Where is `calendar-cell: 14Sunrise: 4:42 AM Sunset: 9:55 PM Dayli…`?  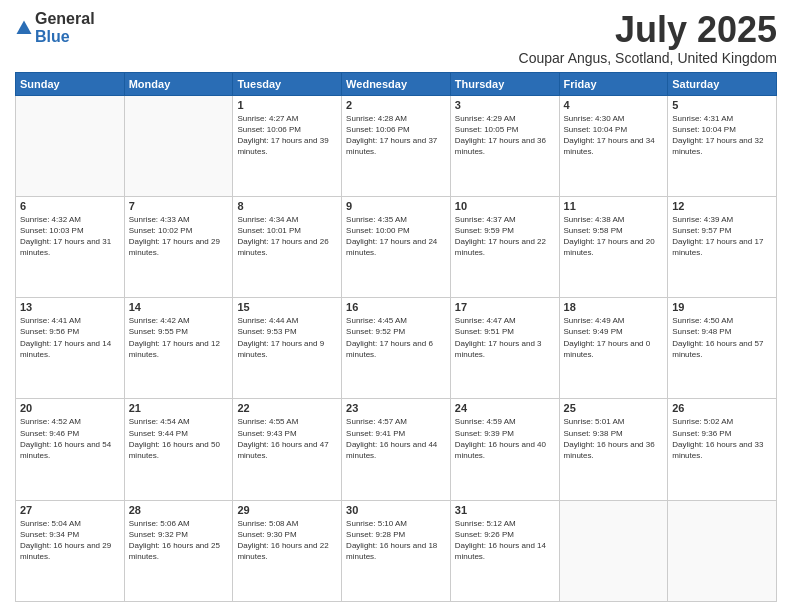
calendar-cell: 14Sunrise: 4:42 AM Sunset: 9:55 PM Dayli… is located at coordinates (178, 348).